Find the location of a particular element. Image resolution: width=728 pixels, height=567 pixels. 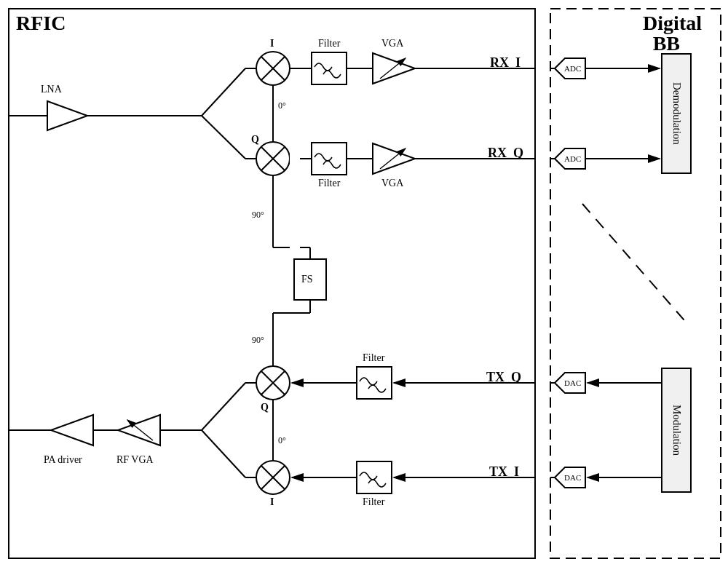

rx-q-mixer is located at coordinates (273, 159).